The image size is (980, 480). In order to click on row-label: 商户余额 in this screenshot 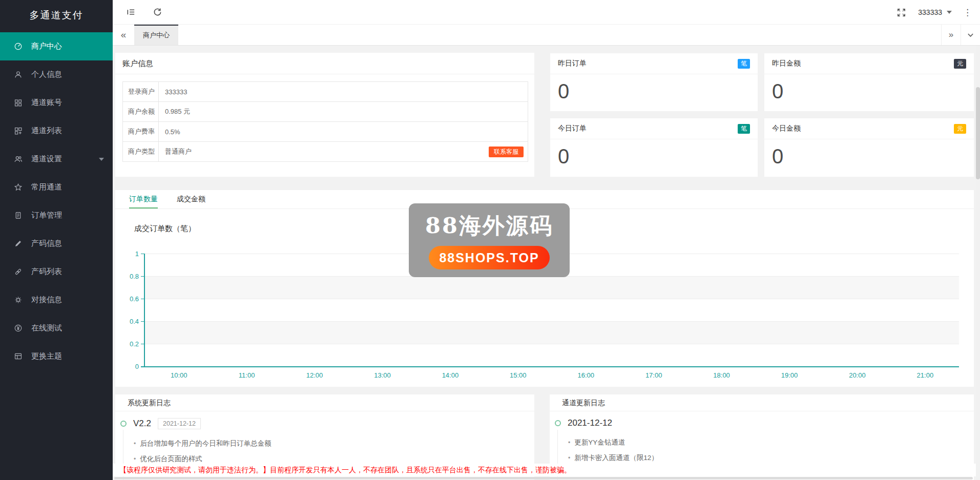, I will do `click(141, 112)`.